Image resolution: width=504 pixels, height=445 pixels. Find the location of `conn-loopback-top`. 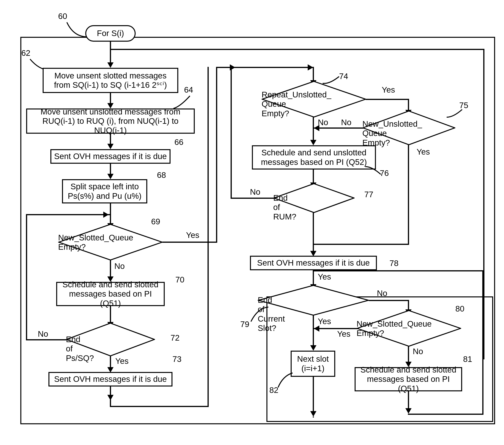

conn-loopback-top is located at coordinates (297, 49).